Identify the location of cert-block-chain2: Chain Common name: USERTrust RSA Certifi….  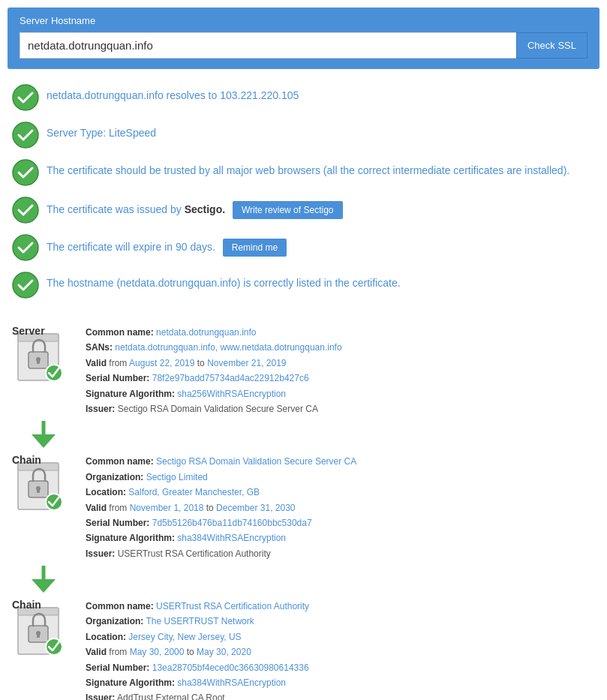
(303, 647).